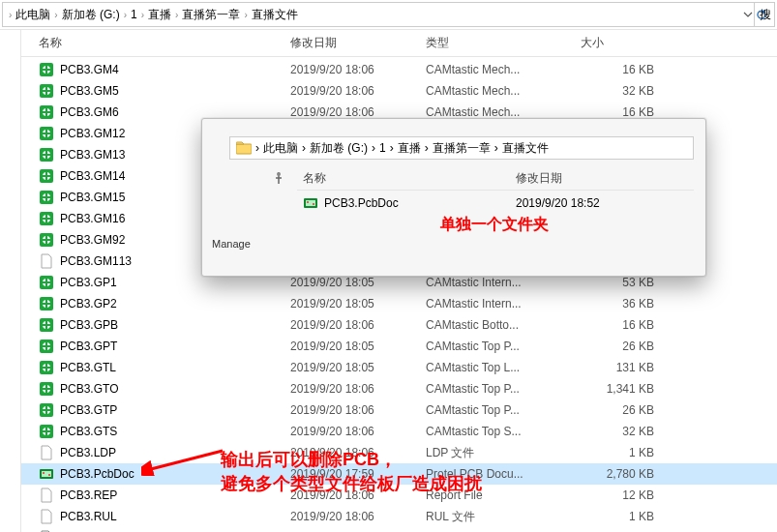 Image resolution: width=777 pixels, height=532 pixels. What do you see at coordinates (603, 178) in the screenshot?
I see `popup-column-modified: 修改日期` at bounding box center [603, 178].